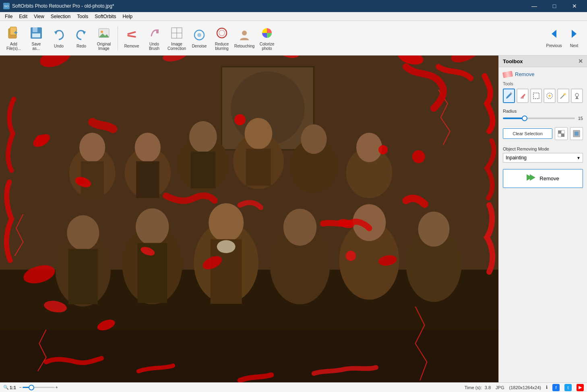 Image resolution: width=587 pixels, height=392 pixels. Describe the element at coordinates (574, 46) in the screenshot. I see `next-label: Next` at that location.